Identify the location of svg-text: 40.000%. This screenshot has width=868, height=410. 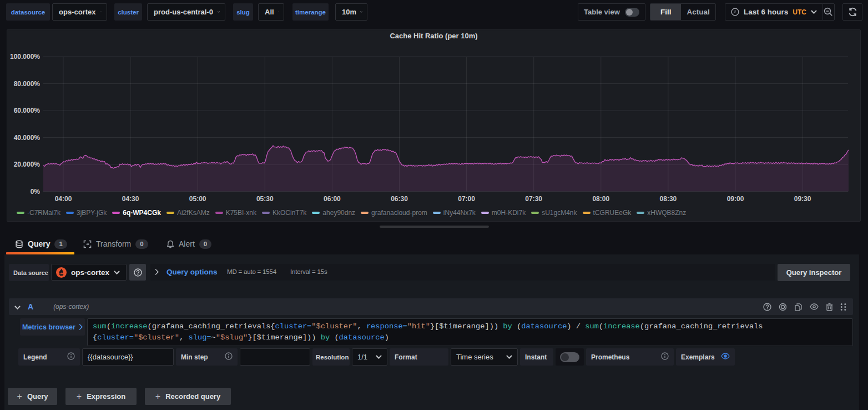
(27, 138).